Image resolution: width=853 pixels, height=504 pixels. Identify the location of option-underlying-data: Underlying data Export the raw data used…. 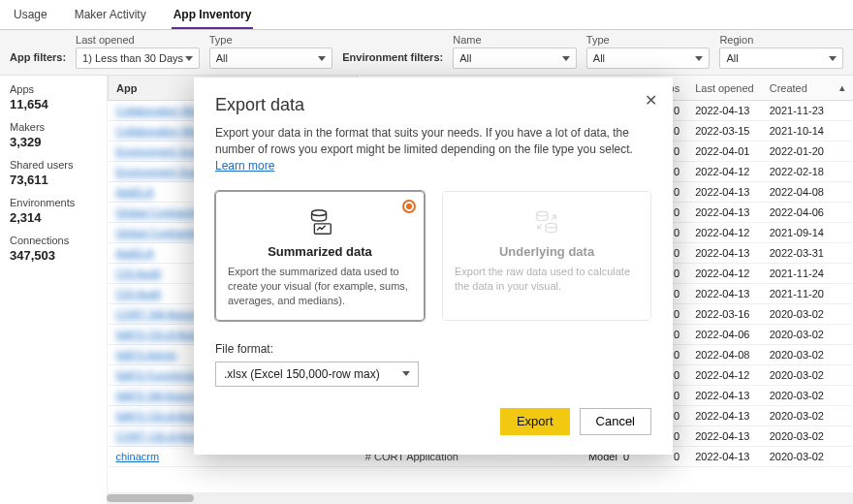
(547, 256).